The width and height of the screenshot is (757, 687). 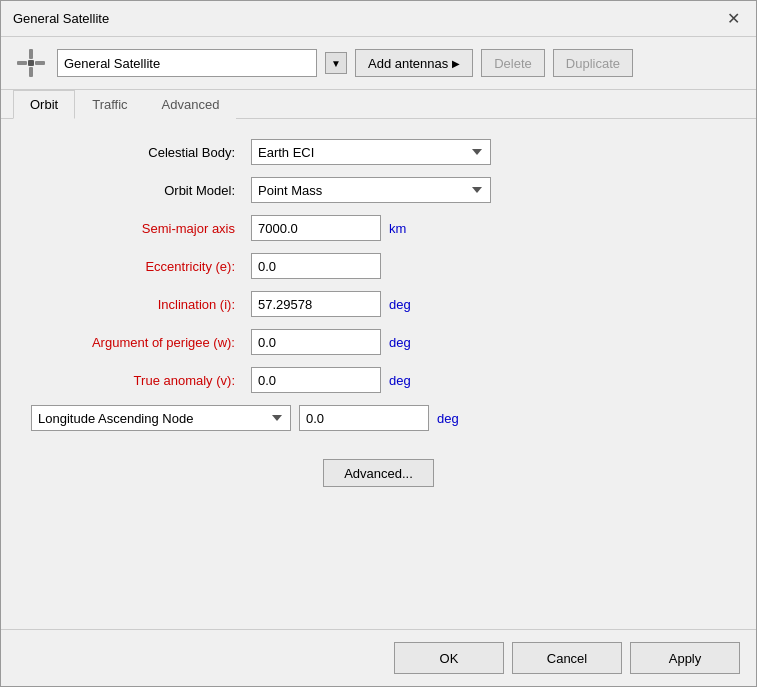 I want to click on celestial-body-select: Earth ECIEarth ECEFMoonSun, so click(x=371, y=152).